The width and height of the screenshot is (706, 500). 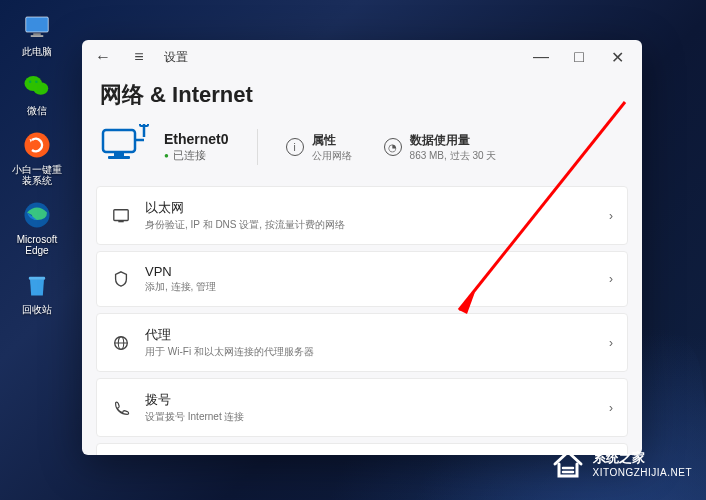 I want to click on desktop-icon-label: 小白一键重装系统, so click(x=37, y=175).